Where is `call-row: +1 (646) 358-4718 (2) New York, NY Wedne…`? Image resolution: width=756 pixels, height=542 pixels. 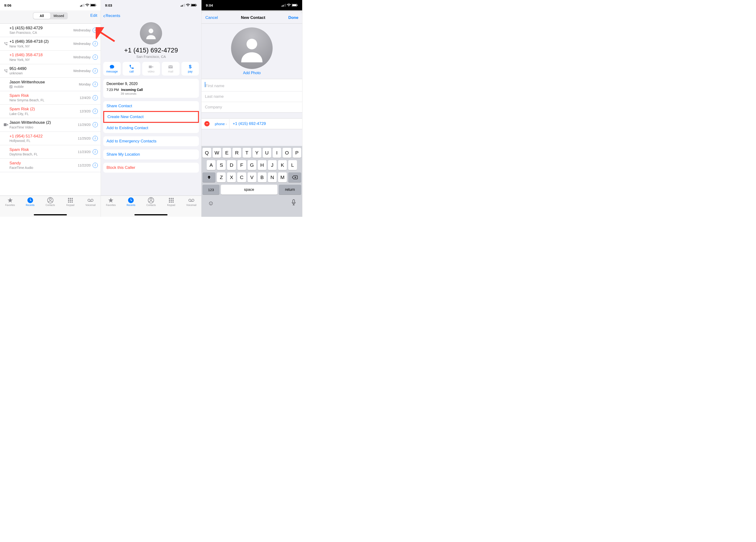 call-row: +1 (646) 358-4718 (2) New York, NY Wedne… is located at coordinates (50, 44).